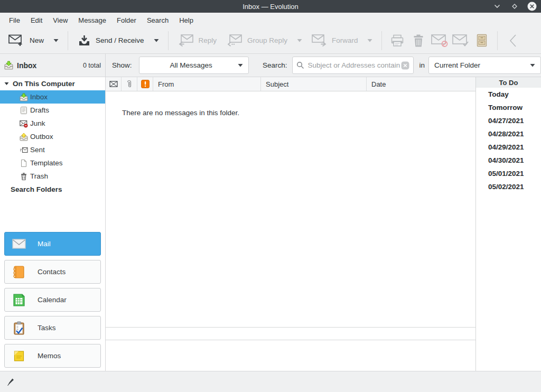 This screenshot has height=392, width=541. I want to click on todo-item-today: Today, so click(508, 94).